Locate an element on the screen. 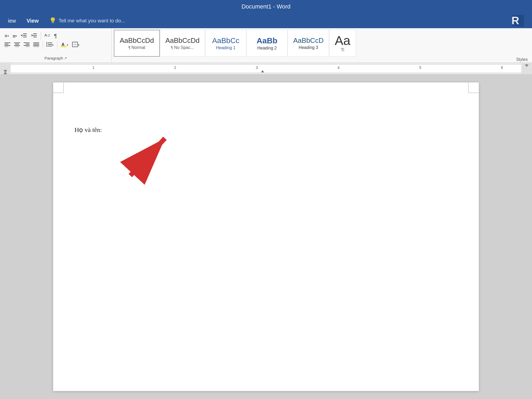 This screenshot has height=399, width=532. menu-item-view1: iew is located at coordinates (12, 21).